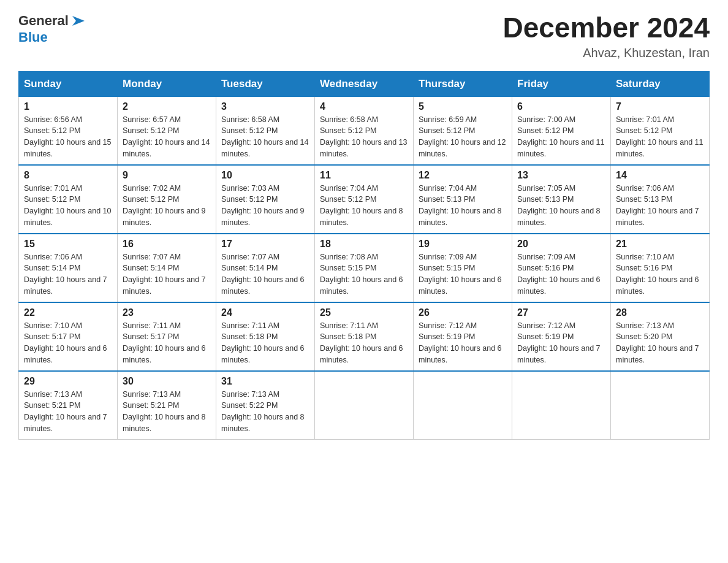 This screenshot has height=563, width=728. Describe the element at coordinates (561, 268) in the screenshot. I see `calendar-cell: 20 Sunrise: 7:09 AM Sunset: 5:16 PM Dayl…` at that location.